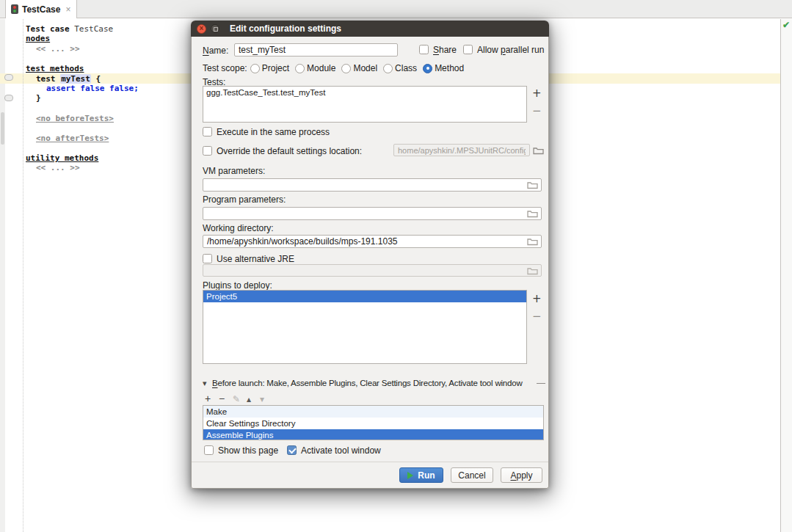  I want to click on before-launch-add-button: +, so click(208, 398).